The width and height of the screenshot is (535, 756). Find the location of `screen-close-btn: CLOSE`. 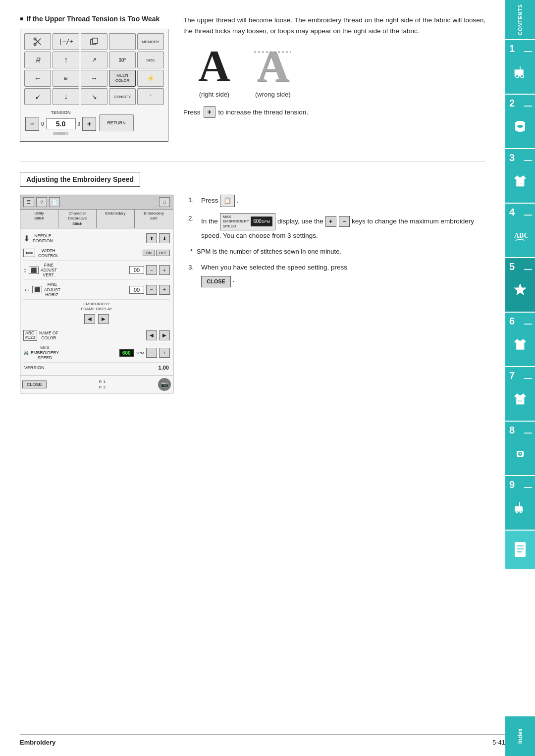

screen-close-btn: CLOSE is located at coordinates (35, 384).